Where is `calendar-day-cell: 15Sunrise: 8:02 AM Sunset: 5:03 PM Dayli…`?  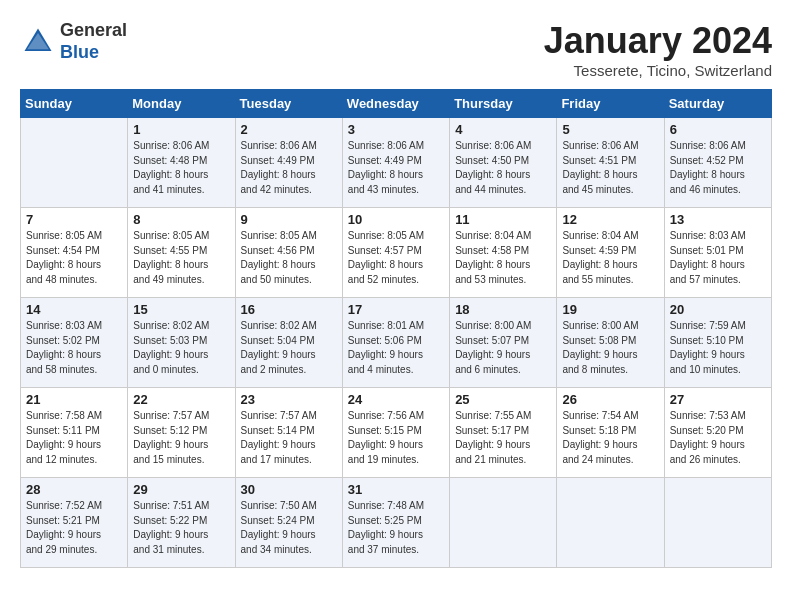 calendar-day-cell: 15Sunrise: 8:02 AM Sunset: 5:03 PM Dayli… is located at coordinates (182, 343).